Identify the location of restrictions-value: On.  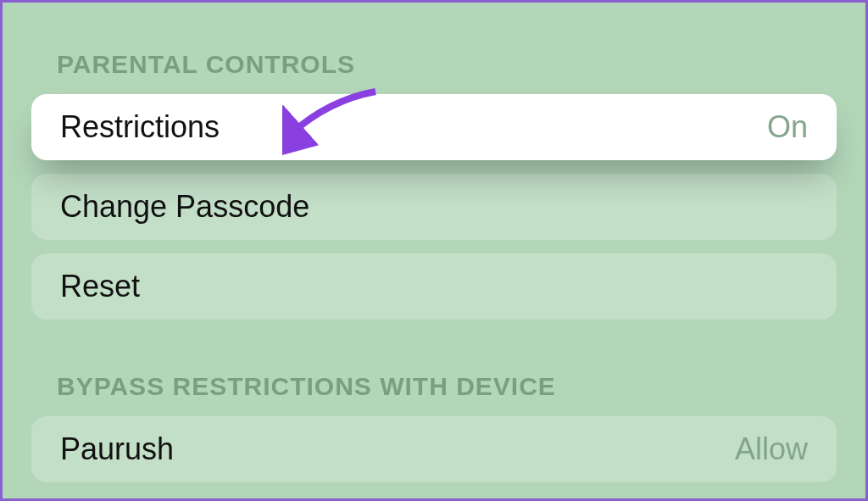
(787, 127).